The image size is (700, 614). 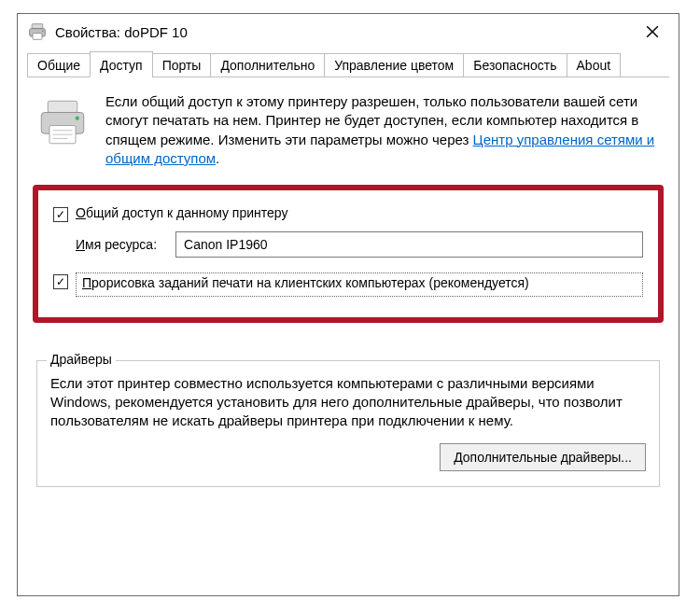 I want to click on drivers-group-title: Драйверы, so click(x=81, y=359).